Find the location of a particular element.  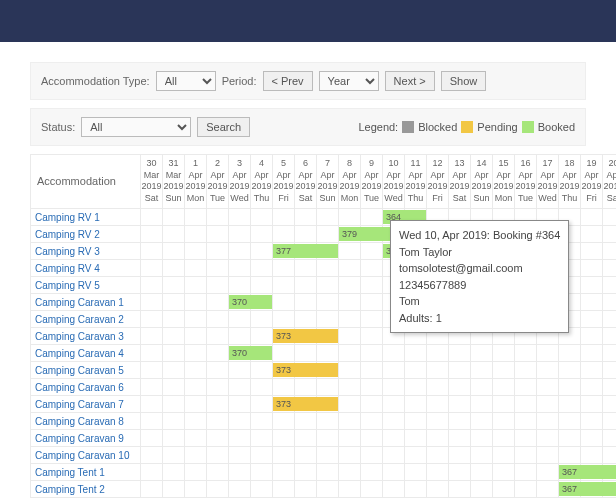

accommodation-link: Camping RV 4 is located at coordinates (68, 268).